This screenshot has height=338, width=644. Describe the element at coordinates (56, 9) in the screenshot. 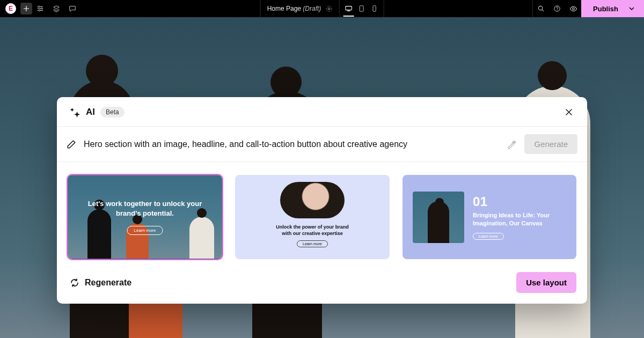

I see `structure-panel-button` at that location.